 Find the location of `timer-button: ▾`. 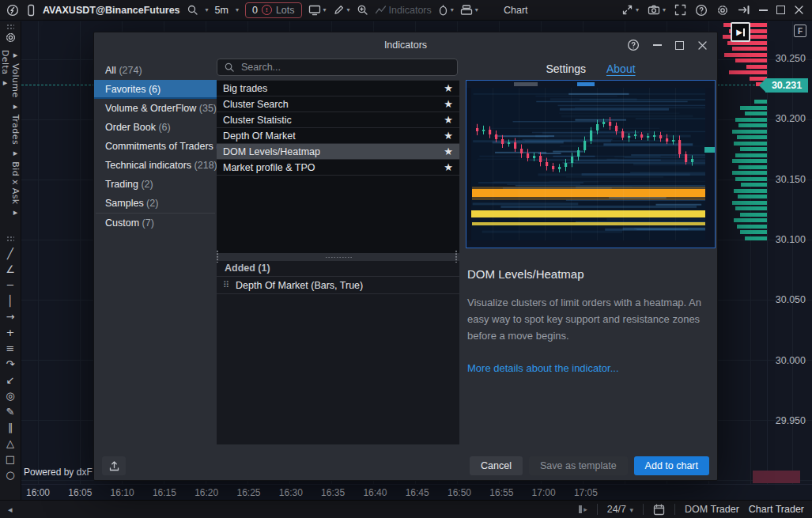

timer-button: ▾ is located at coordinates (446, 10).